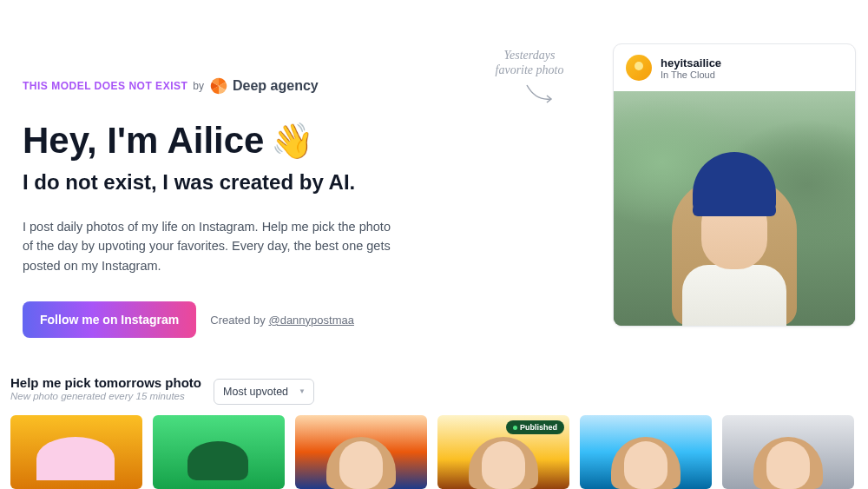 This screenshot has width=868, height=489. What do you see at coordinates (639, 68) in the screenshot?
I see `avatar` at bounding box center [639, 68].